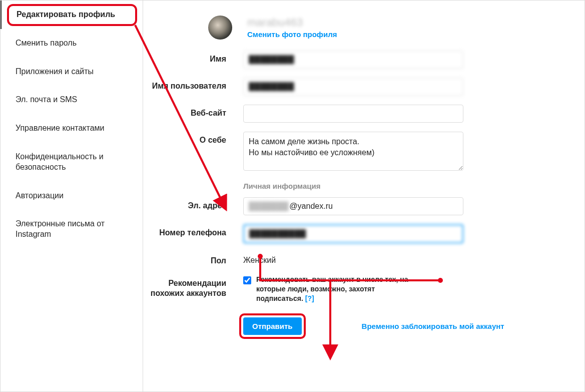  I want to click on phone-input, so click(353, 234).